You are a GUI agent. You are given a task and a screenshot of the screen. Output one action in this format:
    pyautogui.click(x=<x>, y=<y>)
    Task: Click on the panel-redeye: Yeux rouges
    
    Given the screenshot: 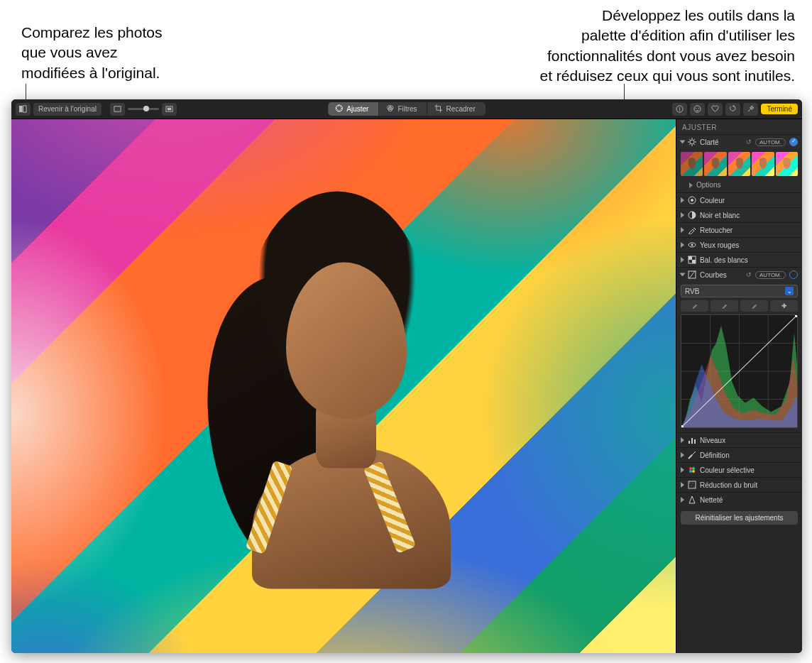 What is the action you would take?
    pyautogui.click(x=740, y=244)
    